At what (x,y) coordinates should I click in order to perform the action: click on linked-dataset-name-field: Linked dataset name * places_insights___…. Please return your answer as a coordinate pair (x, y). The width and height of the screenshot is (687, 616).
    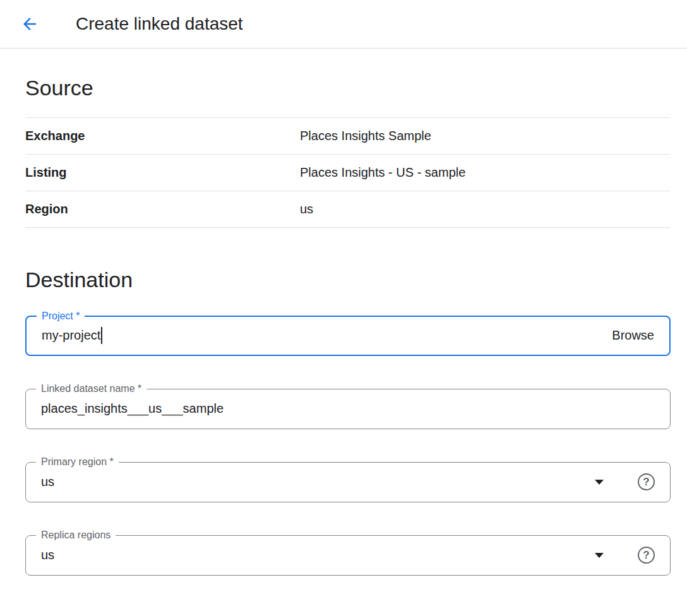
    Looking at the image, I should click on (348, 409).